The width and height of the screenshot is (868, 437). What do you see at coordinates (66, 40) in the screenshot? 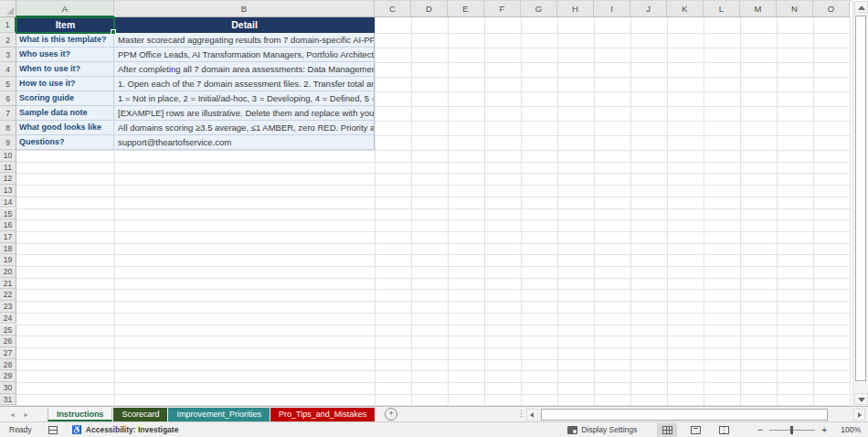
I see `cell-A2: What is this template?` at bounding box center [66, 40].